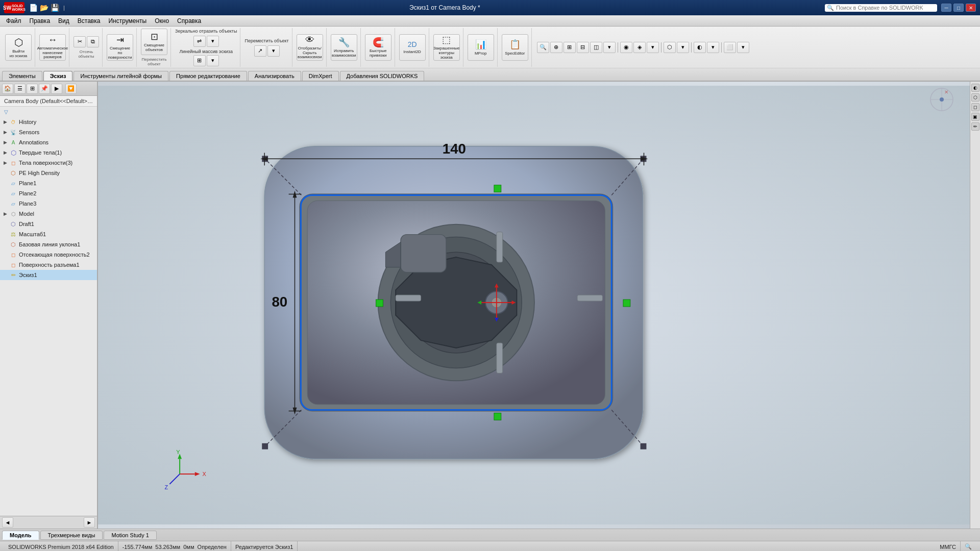 The width and height of the screenshot is (980, 551). Describe the element at coordinates (162, 21) in the screenshot. I see `menu-window: Окно` at that location.